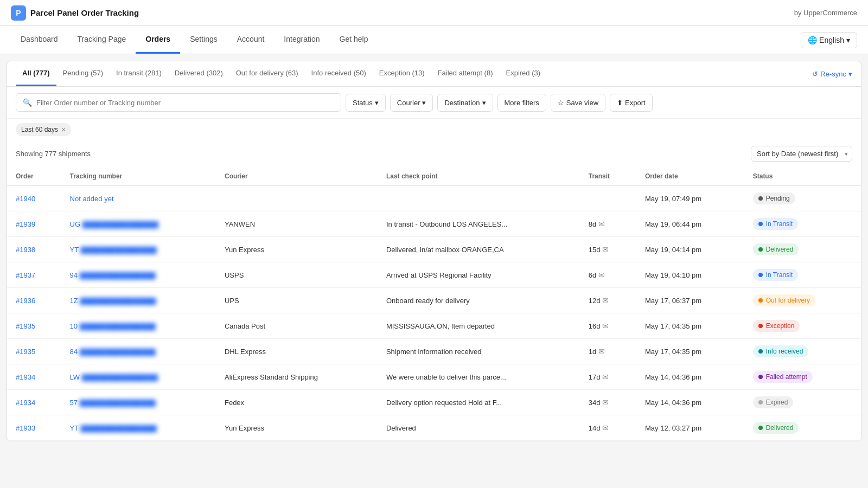  What do you see at coordinates (186, 103) in the screenshot?
I see `search-input` at bounding box center [186, 103].